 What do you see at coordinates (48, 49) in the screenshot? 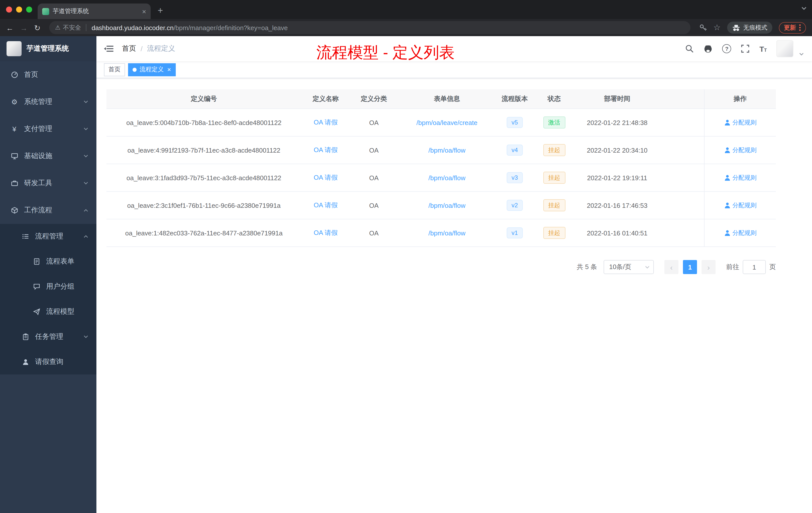
I see `sidebar-logo: 芋道管理系统` at bounding box center [48, 49].